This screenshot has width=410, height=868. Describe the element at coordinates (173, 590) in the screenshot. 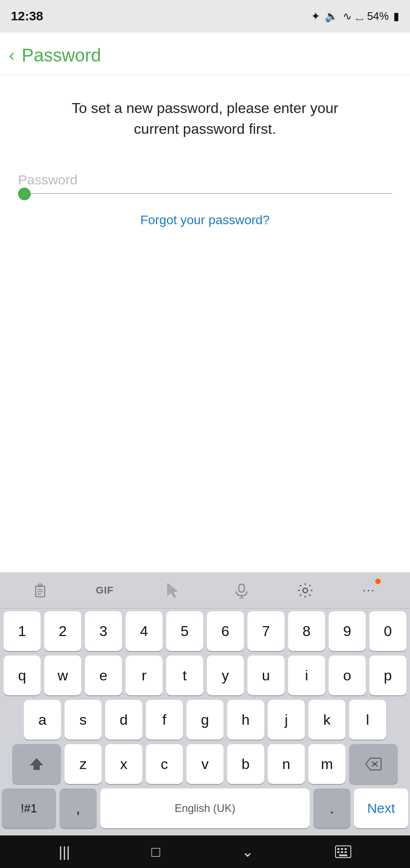

I see `cursor-area` at that location.